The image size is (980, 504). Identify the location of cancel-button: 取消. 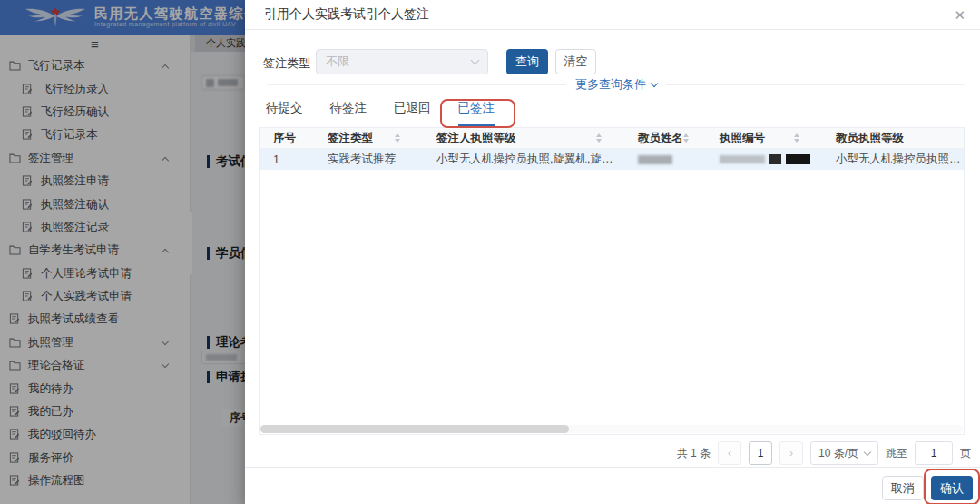
(903, 489).